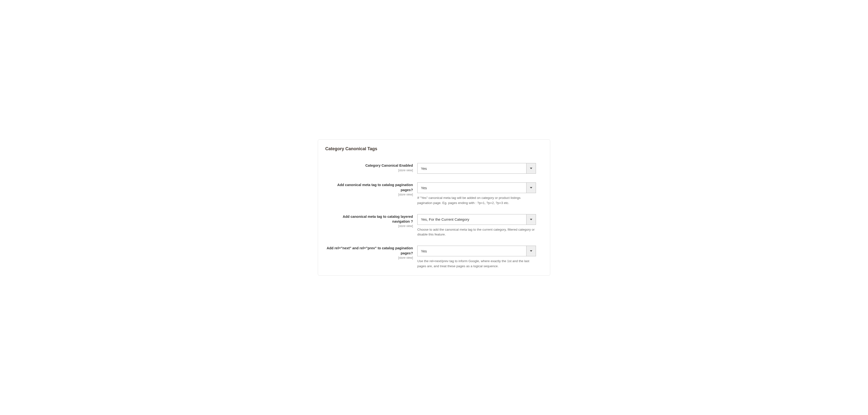 The width and height of the screenshot is (868, 415). I want to click on field-label-rel-next-prev: Add rel="next" and rel="prev" to catalog…, so click(369, 251).